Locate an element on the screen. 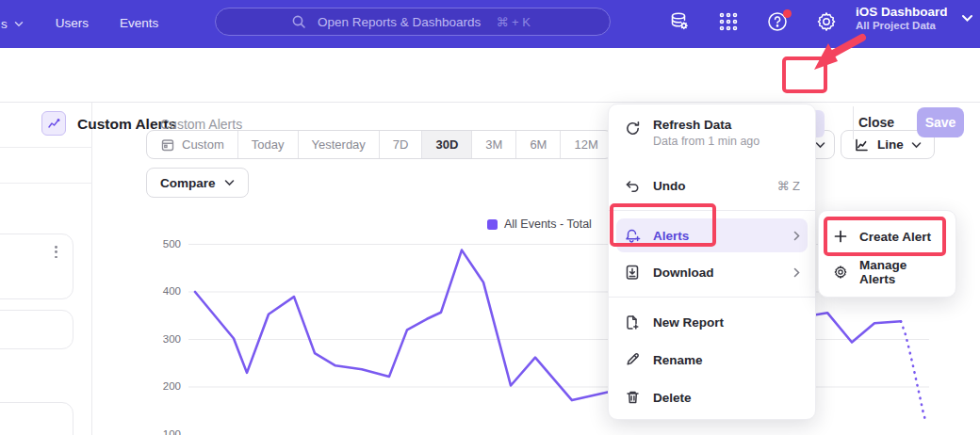 This screenshot has width=980, height=435. menu-item-alerts: Alerts is located at coordinates (712, 235).